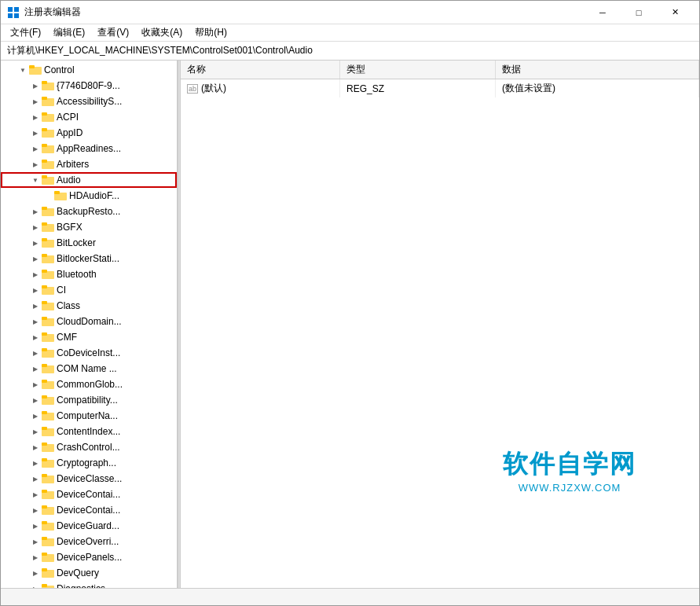 The width and height of the screenshot is (700, 606). Describe the element at coordinates (35, 369) in the screenshot. I see `expand-btn-comname: ▶` at that location.